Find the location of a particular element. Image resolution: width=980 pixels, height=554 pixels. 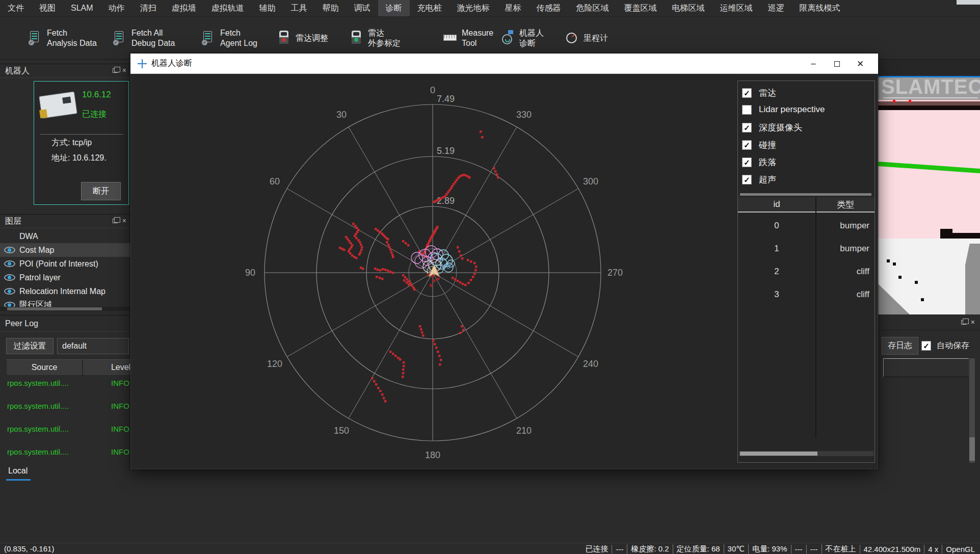

disconnect-button: 断开 is located at coordinates (101, 191).